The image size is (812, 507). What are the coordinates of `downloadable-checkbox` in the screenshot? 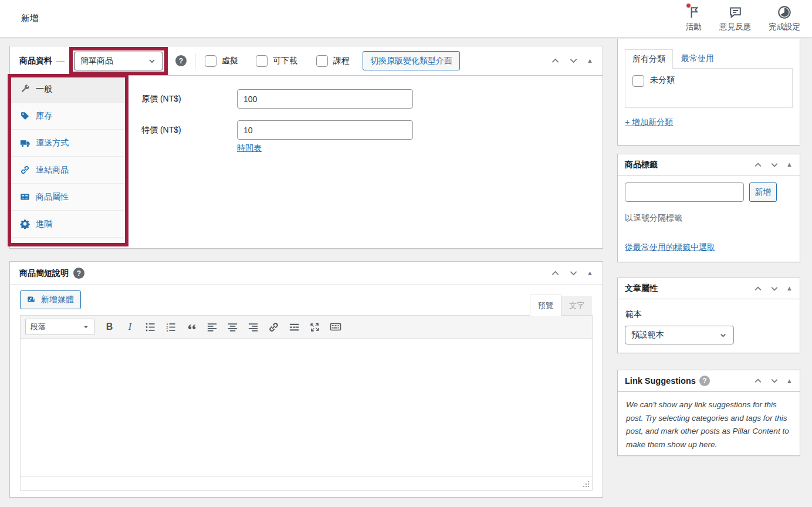 It's located at (262, 61).